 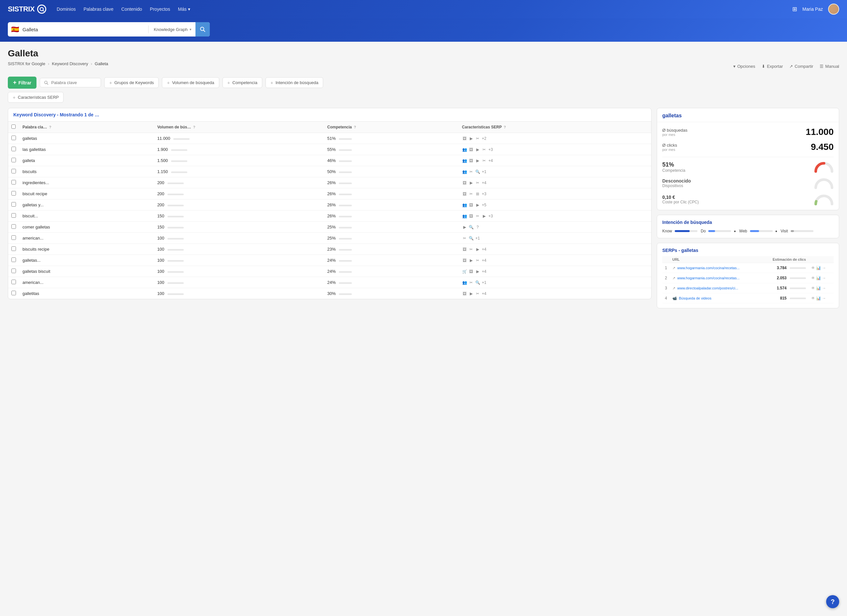 I want to click on search-flag: 🇪🇸, so click(x=15, y=29).